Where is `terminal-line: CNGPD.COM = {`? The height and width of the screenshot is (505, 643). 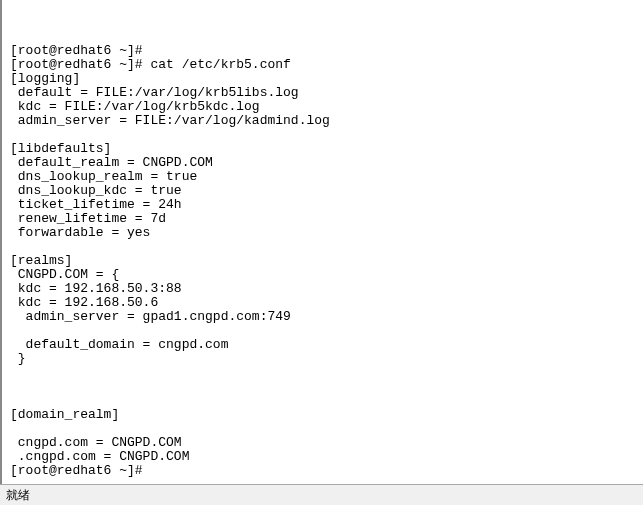 terminal-line: CNGPD.COM = { is located at coordinates (326, 275).